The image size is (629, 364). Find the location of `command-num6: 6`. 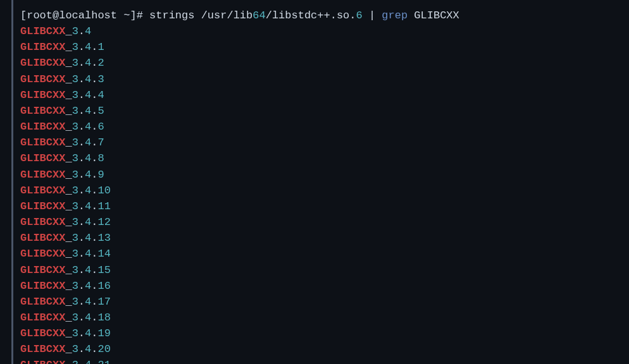

command-num6: 6 is located at coordinates (359, 15).